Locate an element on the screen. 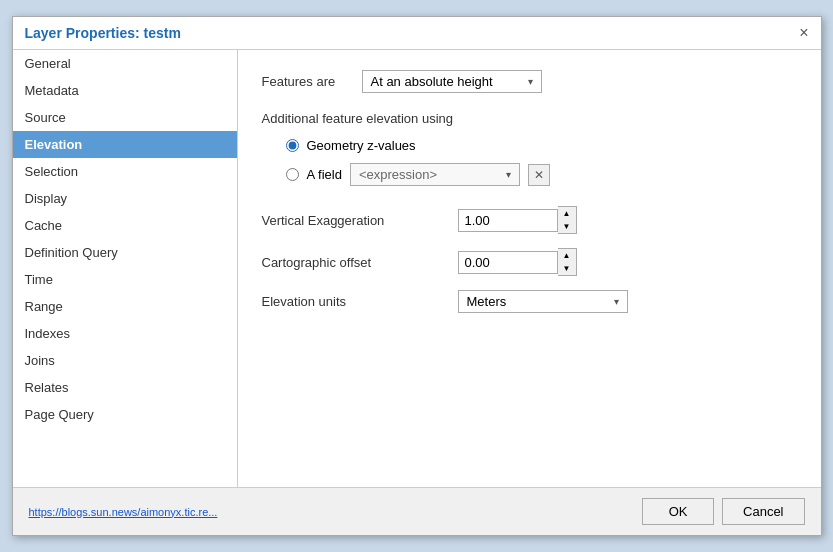 This screenshot has width=833, height=552. cartographic-offset-spinner: 0.00 ▲ ▼ is located at coordinates (518, 262).